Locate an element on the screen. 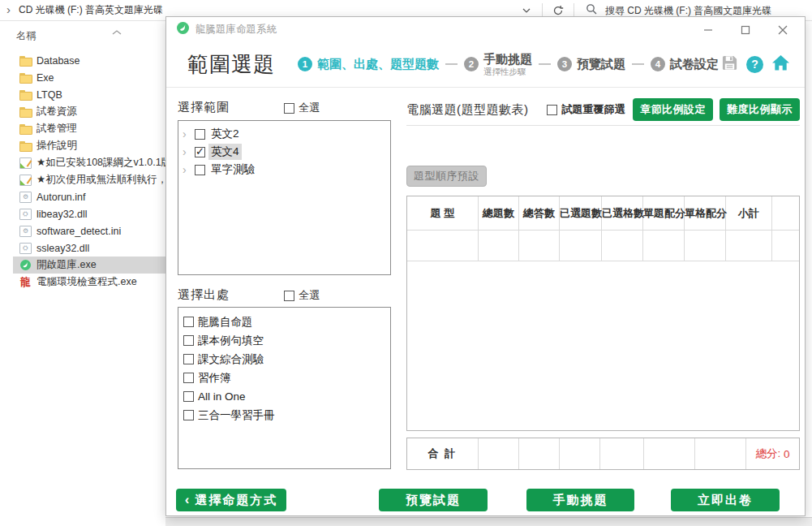  difficulty-ratio-button: 難度比例顯示 is located at coordinates (759, 110).